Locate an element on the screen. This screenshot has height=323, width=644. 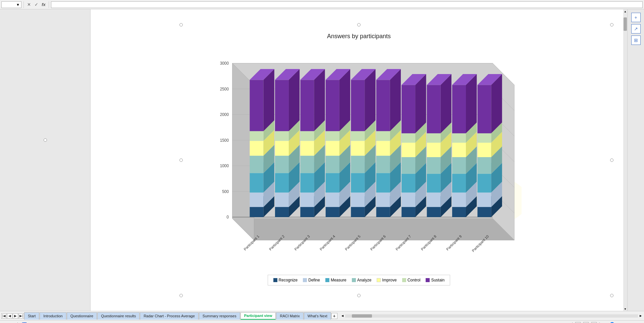
bar-participant1 is located at coordinates (262, 143).